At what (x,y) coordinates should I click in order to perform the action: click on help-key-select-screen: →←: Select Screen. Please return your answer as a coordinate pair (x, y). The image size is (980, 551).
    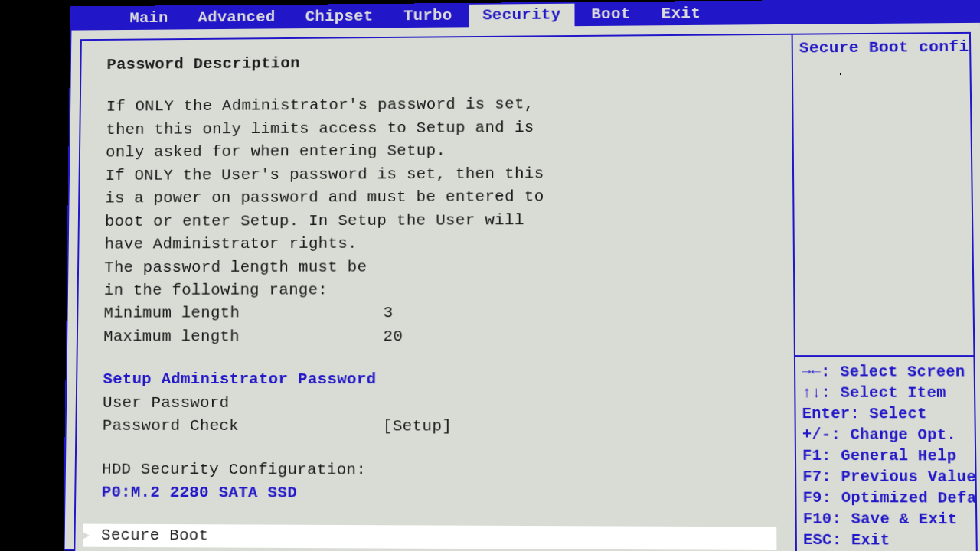
    Looking at the image, I should click on (885, 372).